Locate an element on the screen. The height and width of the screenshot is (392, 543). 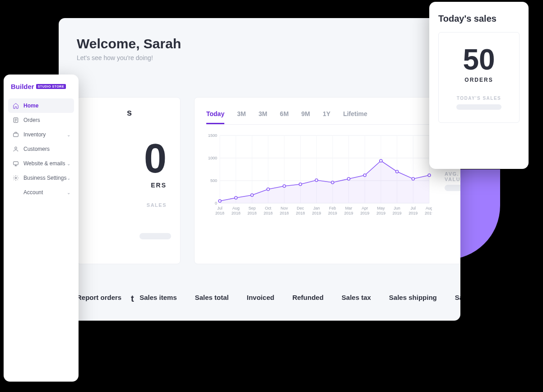
svg-text: 0 is located at coordinates (216, 203).